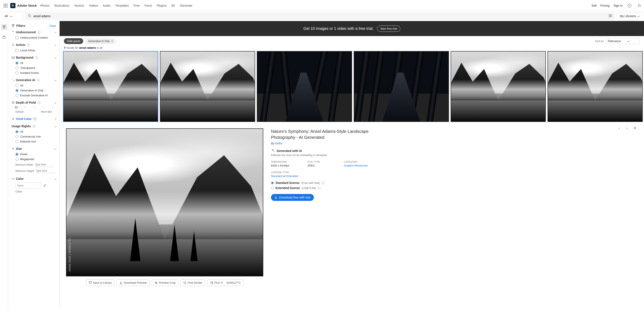 The height and width of the screenshot is (309, 644). What do you see at coordinates (34, 51) in the screenshot?
I see `opt-local-artists: Local Artists` at bounding box center [34, 51].